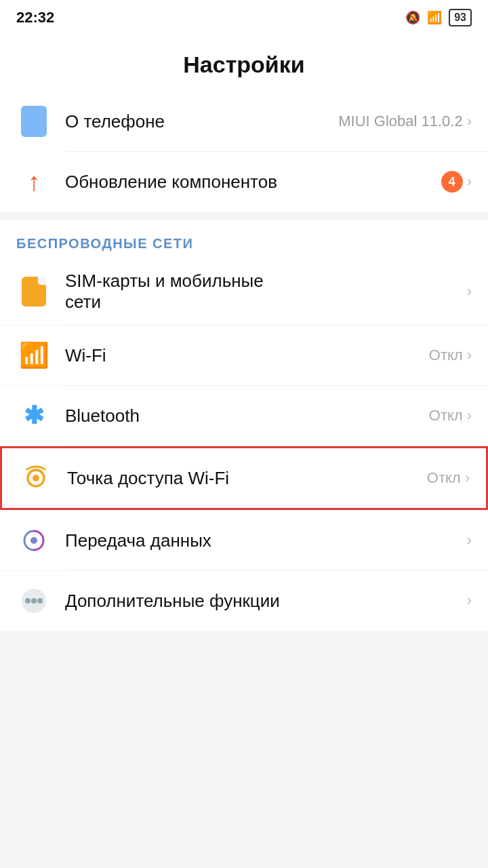 The height and width of the screenshot is (868, 488). Describe the element at coordinates (138, 540) in the screenshot. I see `data-transfer-label: Передача данных` at that location.